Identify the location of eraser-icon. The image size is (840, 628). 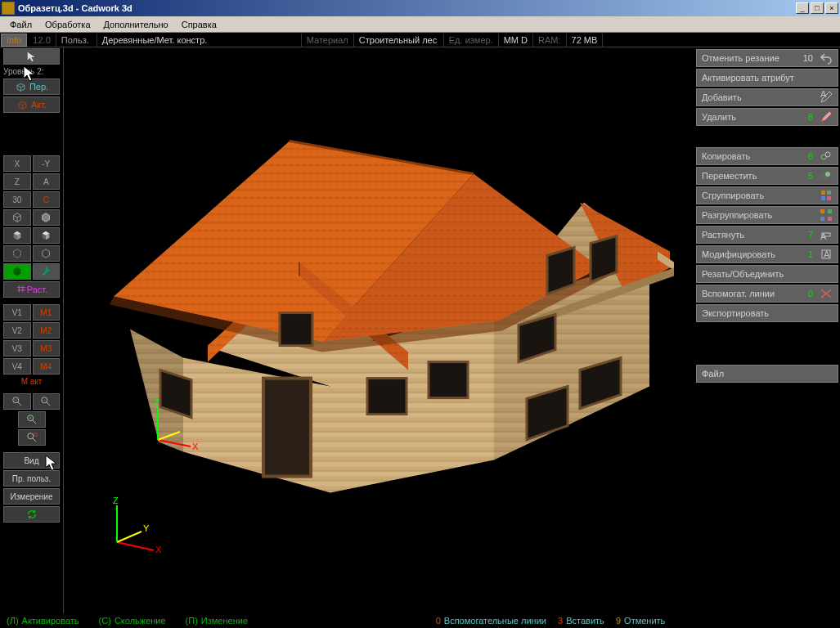
(826, 117).